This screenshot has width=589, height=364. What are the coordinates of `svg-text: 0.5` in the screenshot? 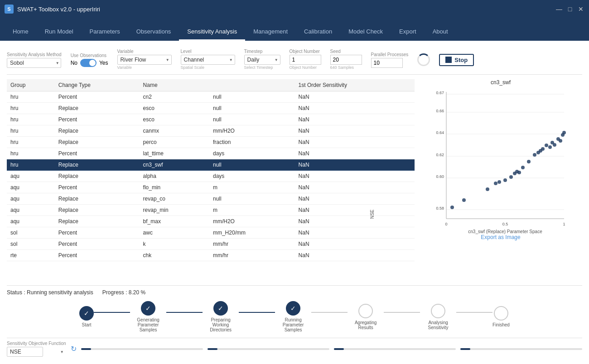 It's located at (506, 224).